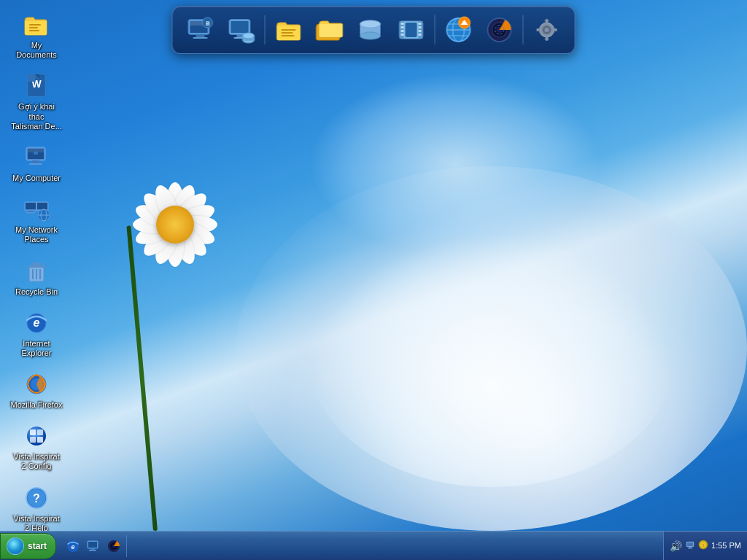  Describe the element at coordinates (374, 30) in the screenshot. I see `top-dock: 🖥` at that location.